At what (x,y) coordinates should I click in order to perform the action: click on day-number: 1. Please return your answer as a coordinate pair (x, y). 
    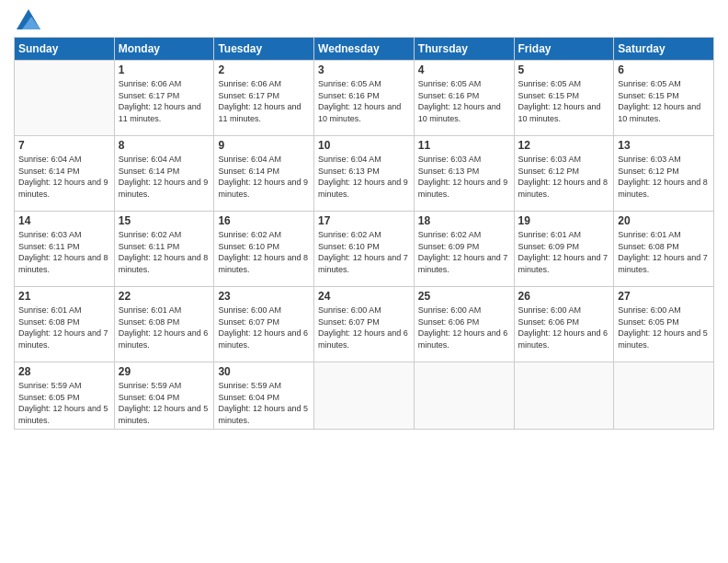
    Looking at the image, I should click on (165, 70).